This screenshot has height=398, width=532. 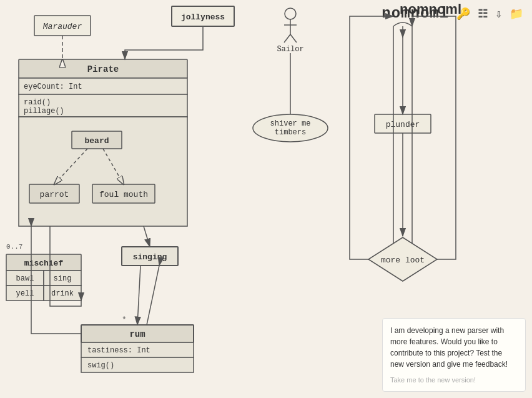 I want to click on pirate-pillage: pillage(), so click(x=44, y=111).